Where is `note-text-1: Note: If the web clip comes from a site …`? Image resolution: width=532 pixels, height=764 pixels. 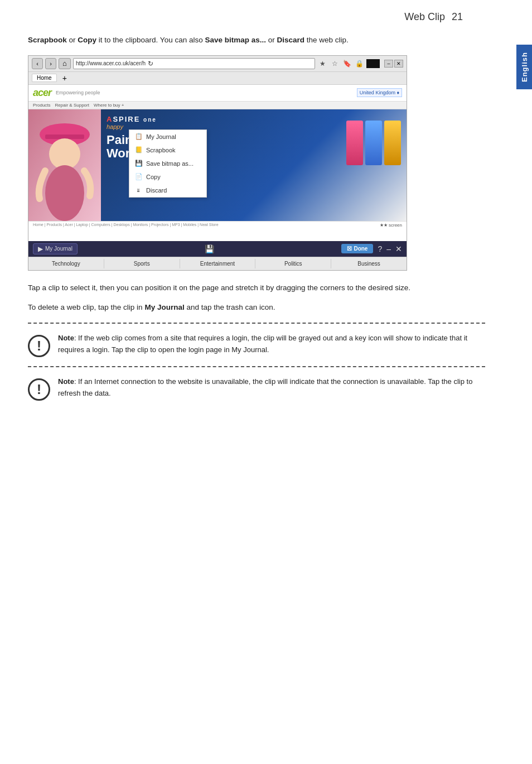 note-text-1: Note: If the web clip comes from a site … is located at coordinates (272, 344).